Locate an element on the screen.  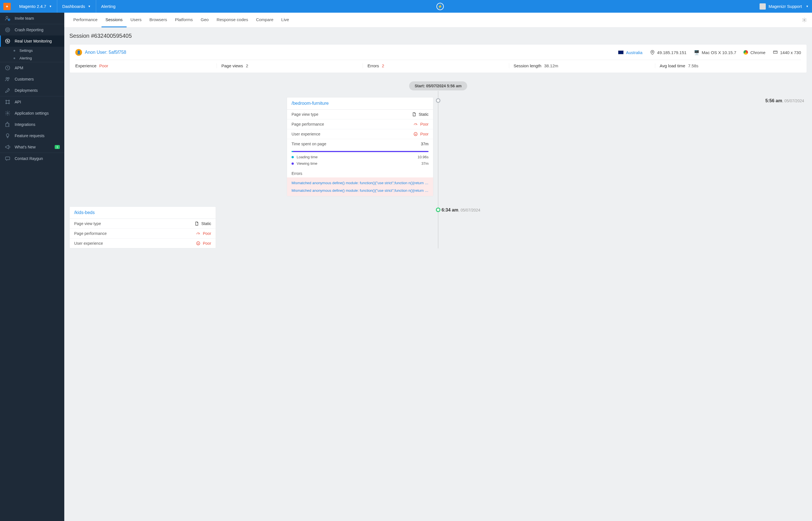
alerting-label: Alerting is located at coordinates (108, 6).